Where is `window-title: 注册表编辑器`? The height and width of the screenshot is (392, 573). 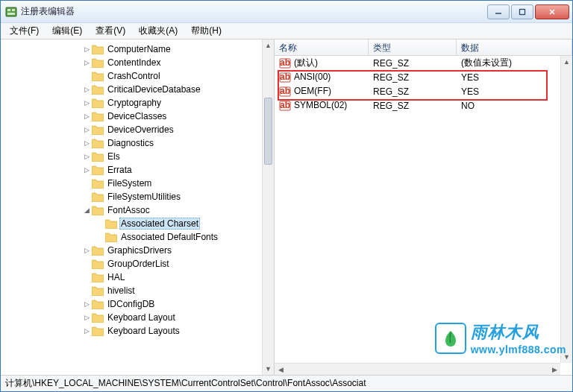
window-title: 注册表编辑器 is located at coordinates (254, 12).